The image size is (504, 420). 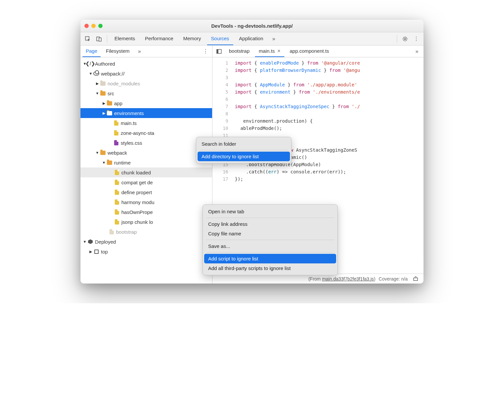 What do you see at coordinates (146, 64) in the screenshot?
I see `tree-group-authored: ▼❮/❯Authored` at bounding box center [146, 64].